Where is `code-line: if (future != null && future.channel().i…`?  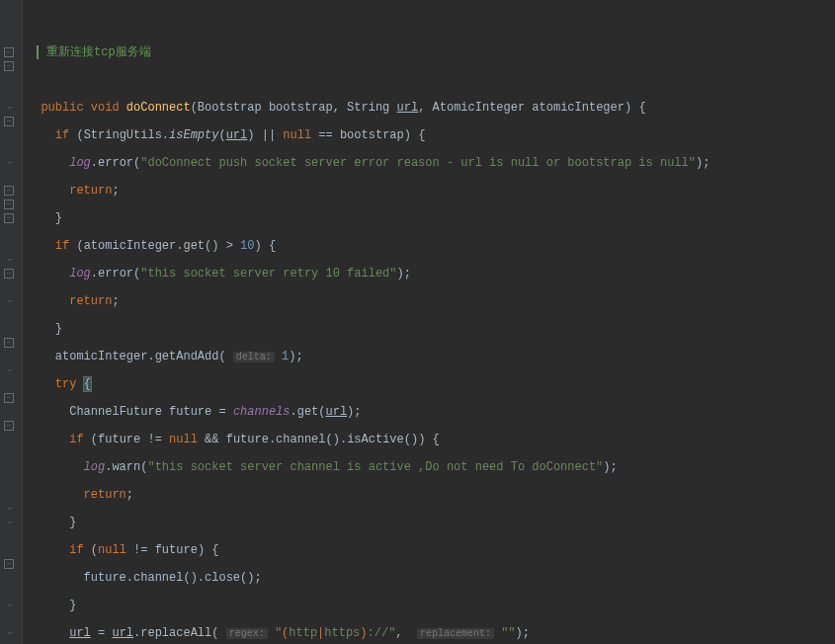 code-line: if (future != null && future.channel().i… is located at coordinates (429, 440).